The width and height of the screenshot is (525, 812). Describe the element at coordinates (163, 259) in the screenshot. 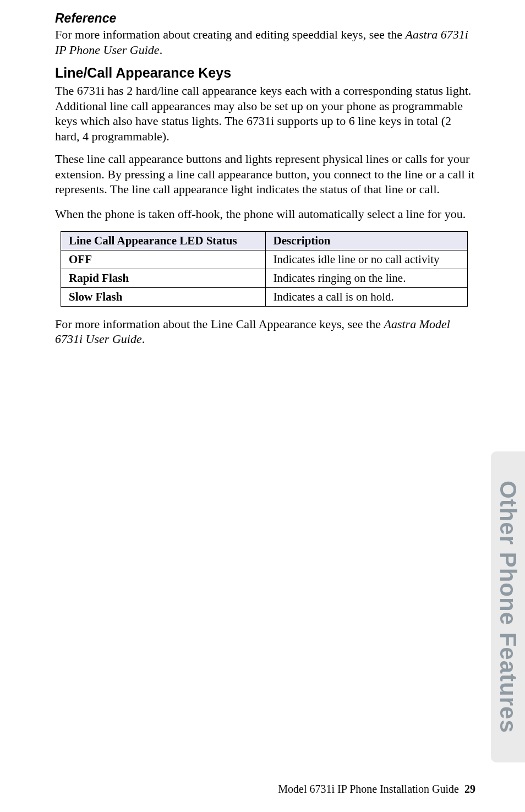

I see `table-cell-label: OFF` at that location.